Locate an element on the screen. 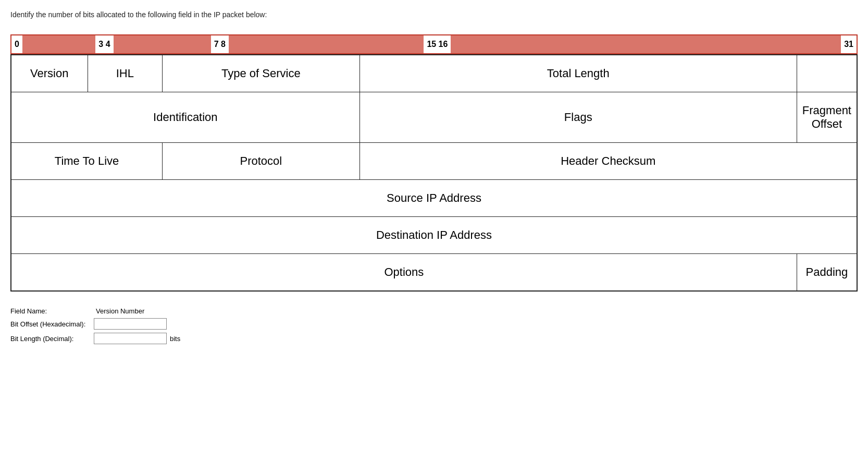  field-name-row: Field Name: Version Number is located at coordinates (434, 311).